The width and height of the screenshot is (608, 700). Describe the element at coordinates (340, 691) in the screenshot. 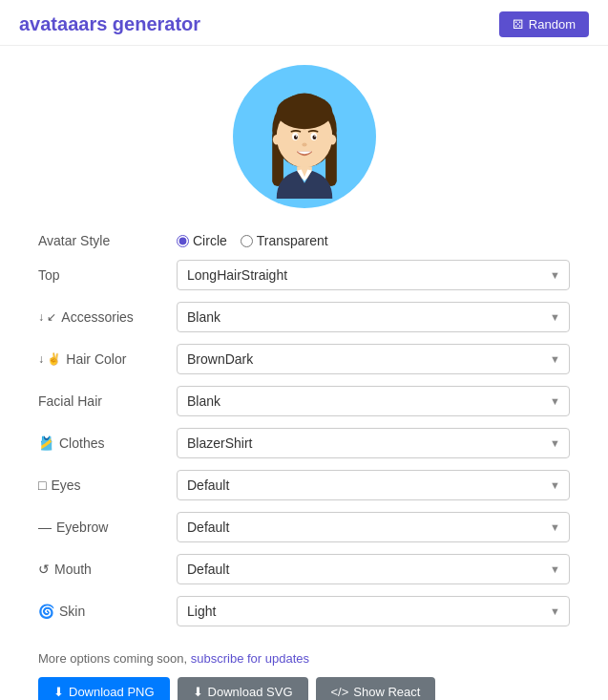

I see `show-react-icon: </>` at that location.